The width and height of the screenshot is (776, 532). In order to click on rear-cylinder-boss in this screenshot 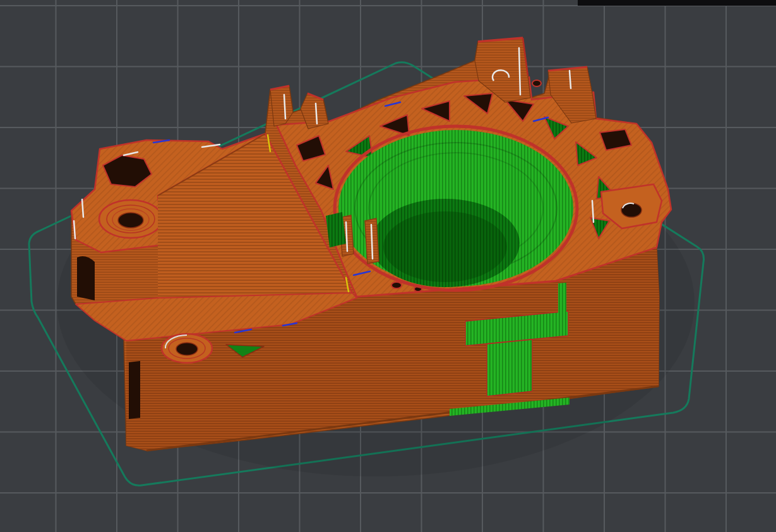, I will do `click(131, 219)`.